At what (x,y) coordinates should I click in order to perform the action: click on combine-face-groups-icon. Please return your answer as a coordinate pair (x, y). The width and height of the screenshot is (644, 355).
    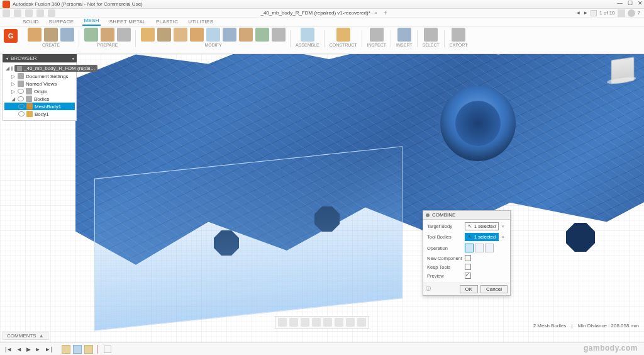
    Looking at the image, I should click on (124, 35).